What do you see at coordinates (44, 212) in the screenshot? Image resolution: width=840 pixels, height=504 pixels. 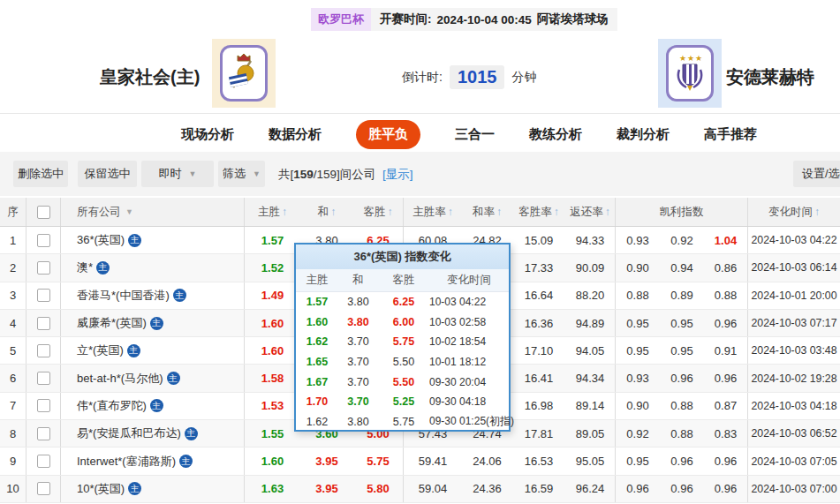 I see `select-all-checkbox` at bounding box center [44, 212].